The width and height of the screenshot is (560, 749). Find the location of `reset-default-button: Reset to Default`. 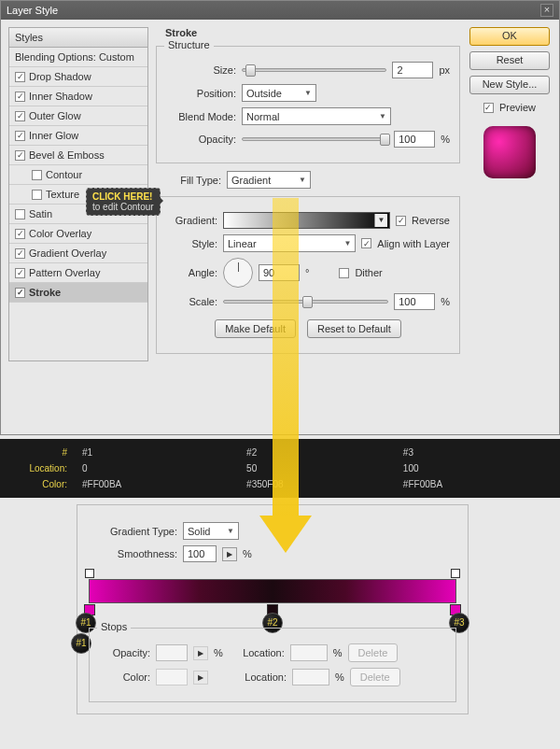

reset-default-button: Reset to Default is located at coordinates (355, 329).